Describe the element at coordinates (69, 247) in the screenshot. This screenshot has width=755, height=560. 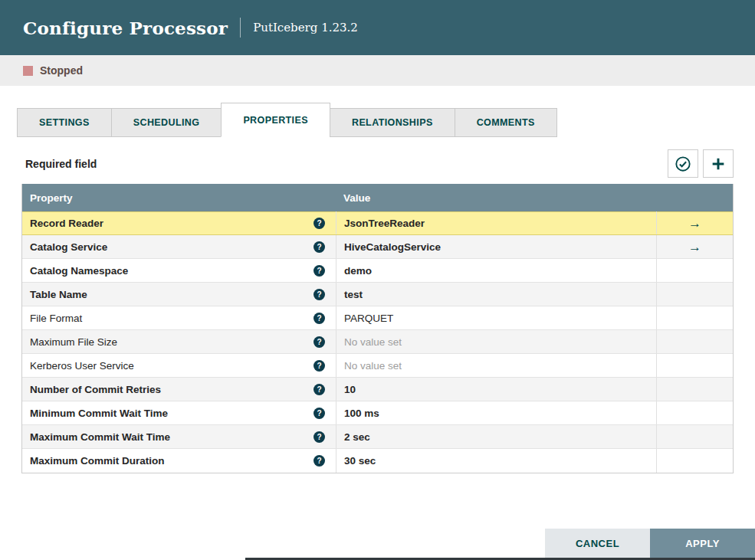
I see `property-name: Catalog Service` at that location.